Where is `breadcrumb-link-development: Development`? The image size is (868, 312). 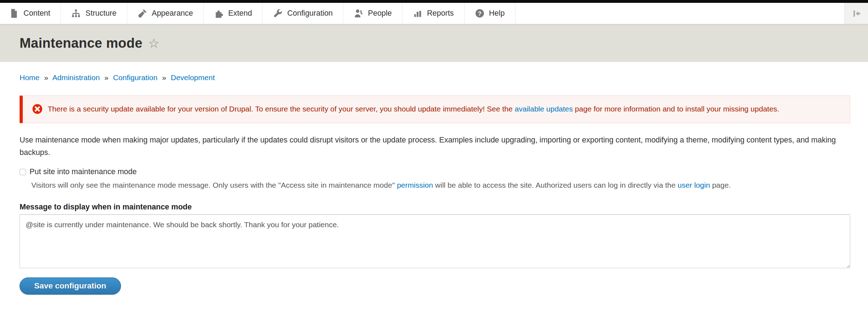
breadcrumb-link-development: Development is located at coordinates (193, 78).